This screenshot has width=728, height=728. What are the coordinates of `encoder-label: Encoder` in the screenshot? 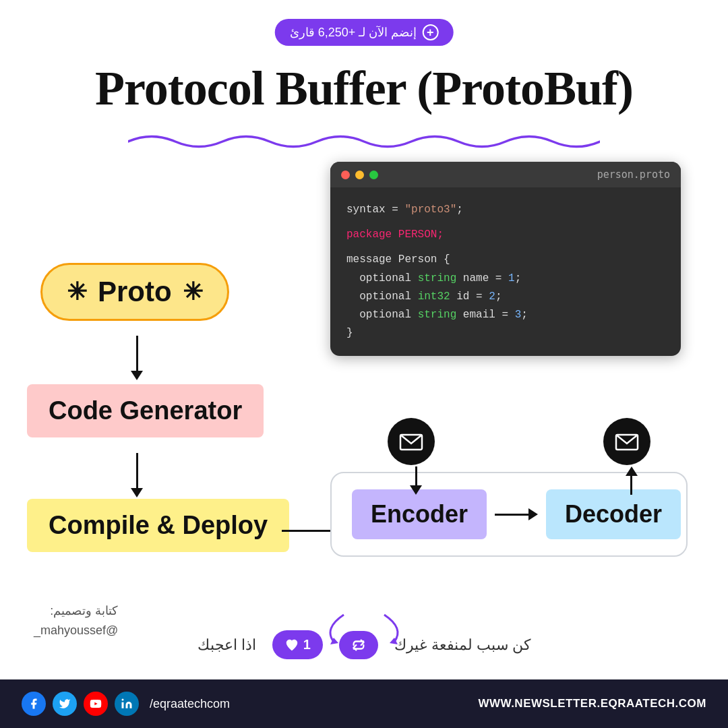 It's located at (419, 514).